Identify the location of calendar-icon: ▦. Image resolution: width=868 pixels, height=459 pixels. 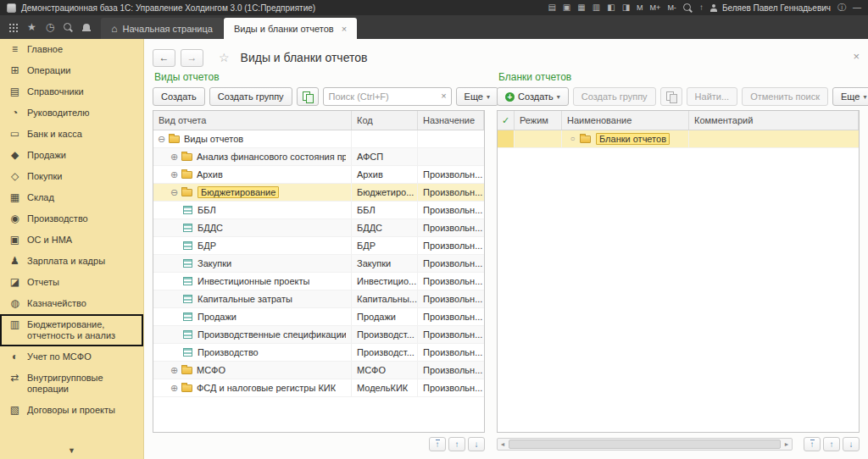
(581, 8).